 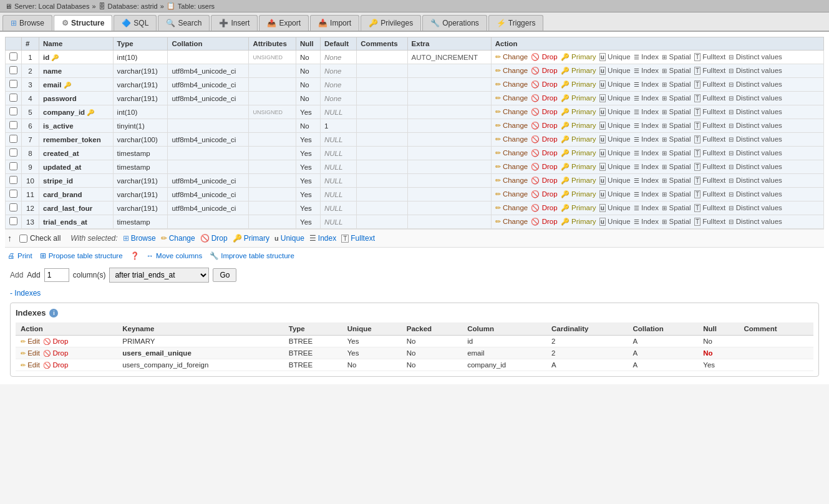 What do you see at coordinates (251, 238) in the screenshot?
I see `bottom-primary-action: 🔑 Primary` at bounding box center [251, 238].